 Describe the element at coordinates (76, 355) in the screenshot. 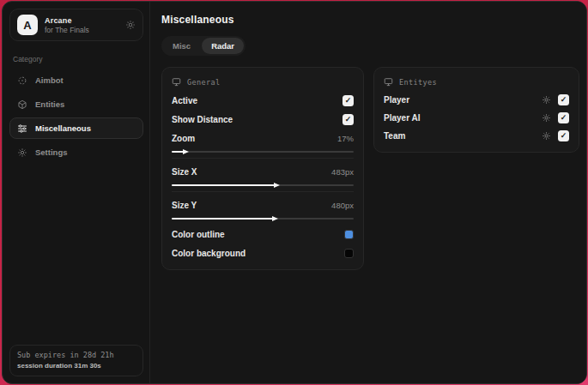

I see `sub-expiry-text: Sub expires in 28d 21h` at that location.